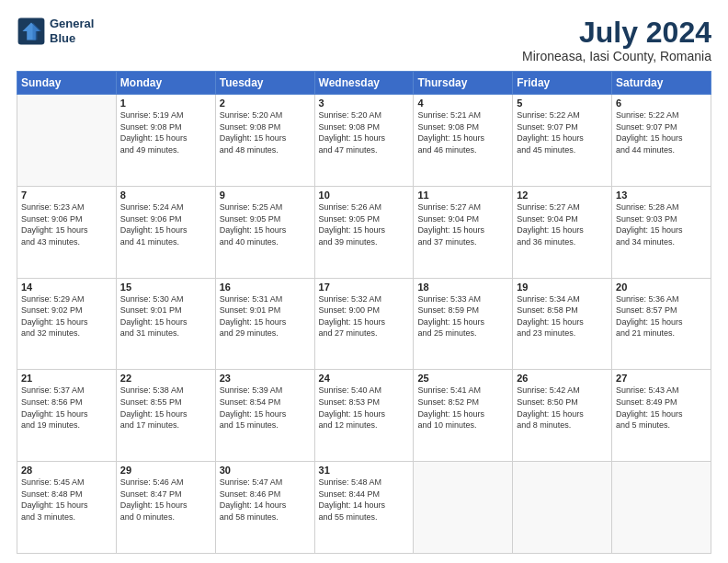  What do you see at coordinates (563, 316) in the screenshot?
I see `day-info: Sunrise: 5:34 AM Sunset: 8:58 PM Dayligh…` at bounding box center [563, 316].